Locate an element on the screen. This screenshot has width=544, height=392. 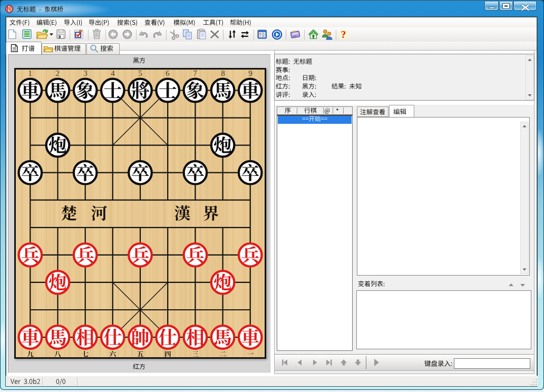
svg-text: 8 is located at coordinates (223, 73).